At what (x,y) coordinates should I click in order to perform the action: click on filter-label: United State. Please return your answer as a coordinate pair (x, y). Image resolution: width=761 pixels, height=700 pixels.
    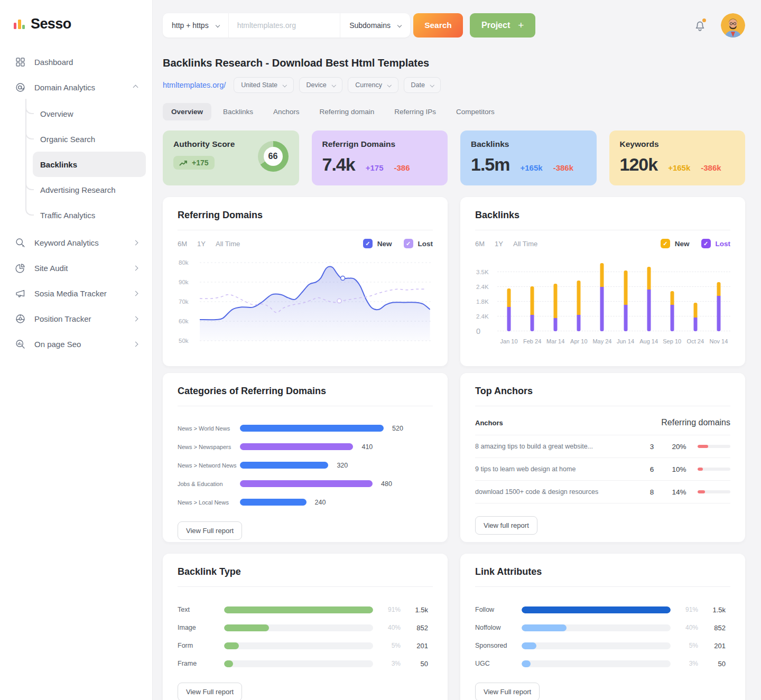
    Looking at the image, I should click on (259, 85).